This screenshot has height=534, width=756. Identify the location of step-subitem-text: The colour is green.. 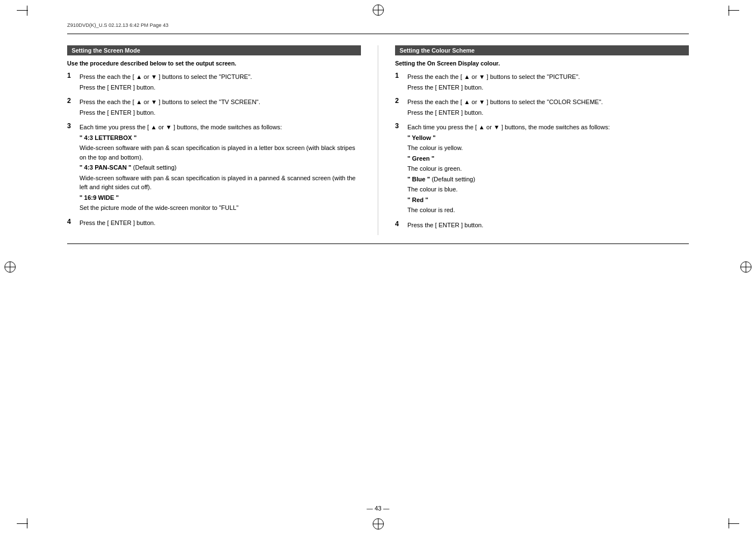
(548, 169).